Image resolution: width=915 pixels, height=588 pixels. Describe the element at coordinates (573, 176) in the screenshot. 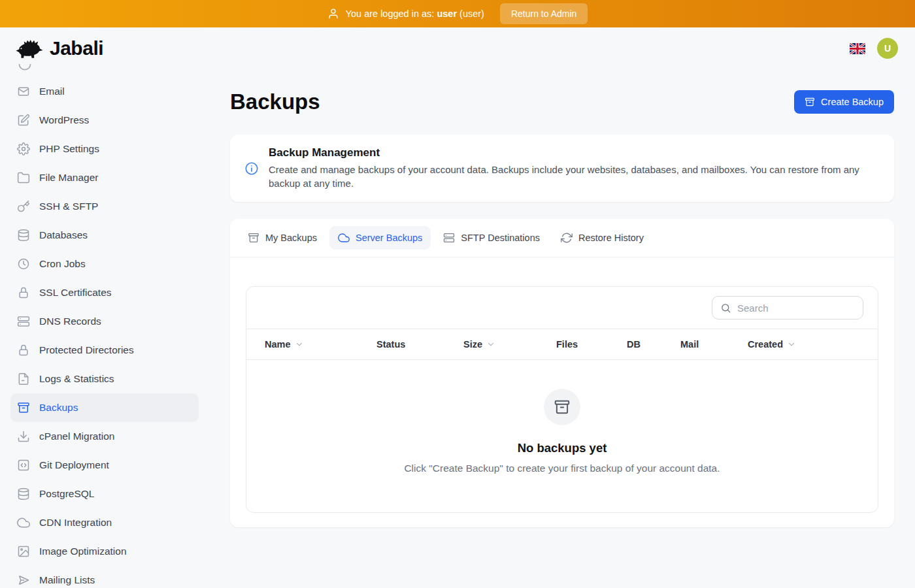

I see `info-card-description: Create and manage backups of your accoun…` at that location.